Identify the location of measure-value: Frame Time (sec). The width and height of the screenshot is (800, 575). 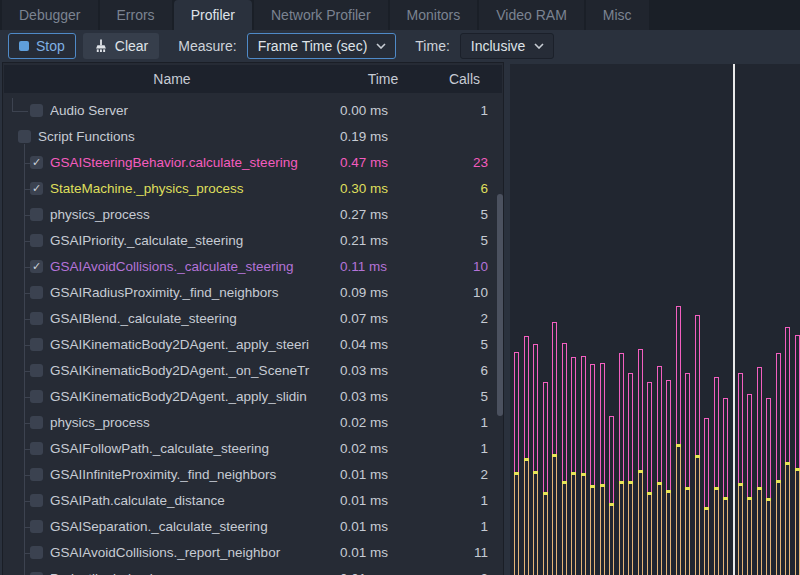
(313, 46).